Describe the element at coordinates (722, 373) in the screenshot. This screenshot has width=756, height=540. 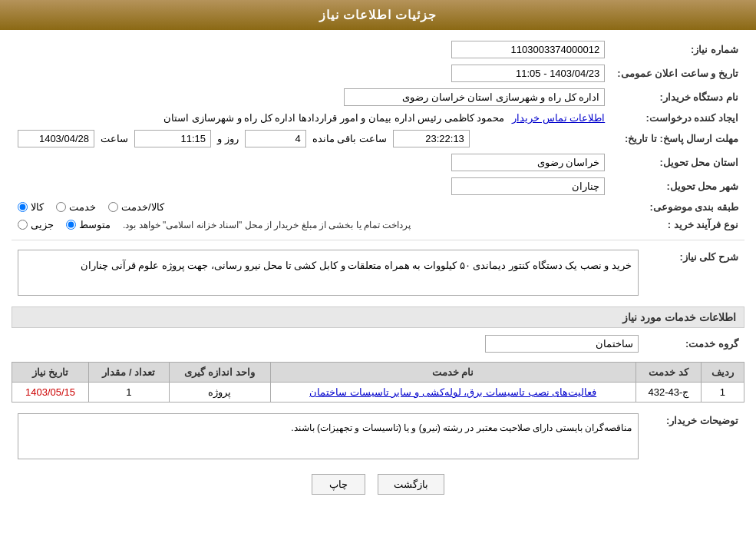
I see `col-row: ردیف` at that location.